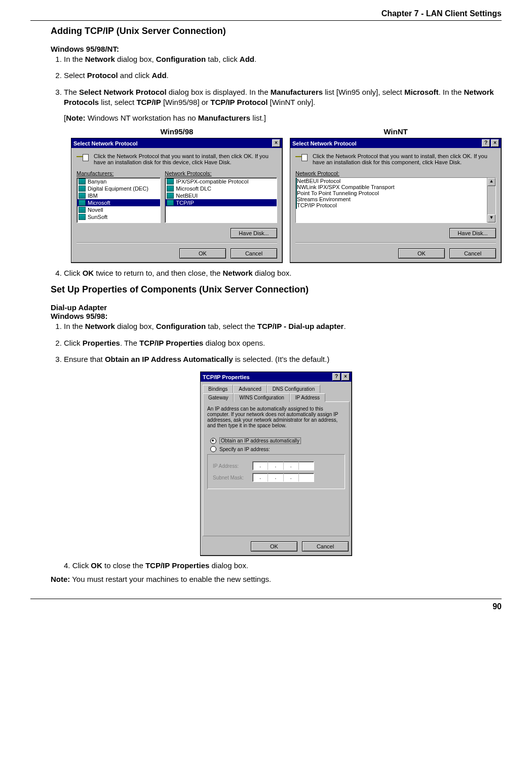 This screenshot has width=532, height=776. I want to click on list-item: SunSoft, so click(119, 217).